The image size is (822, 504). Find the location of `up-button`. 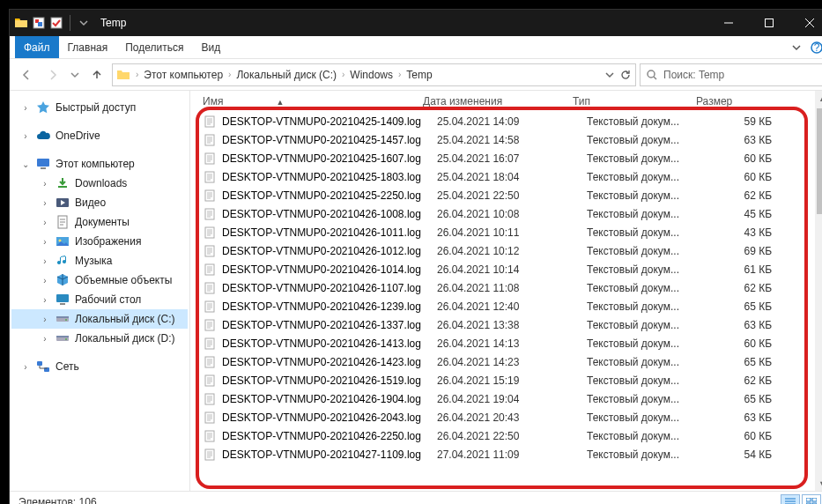

up-button is located at coordinates (97, 75).